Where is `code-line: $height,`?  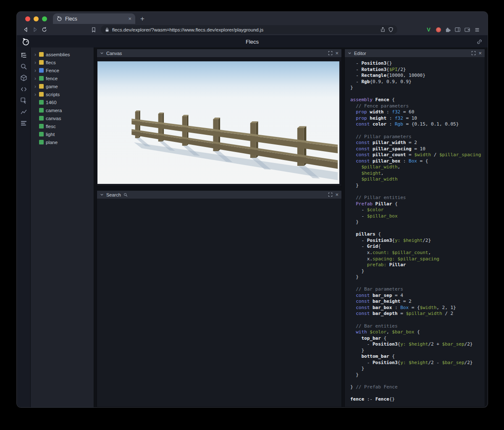
code-line: $height, is located at coordinates (417, 174).